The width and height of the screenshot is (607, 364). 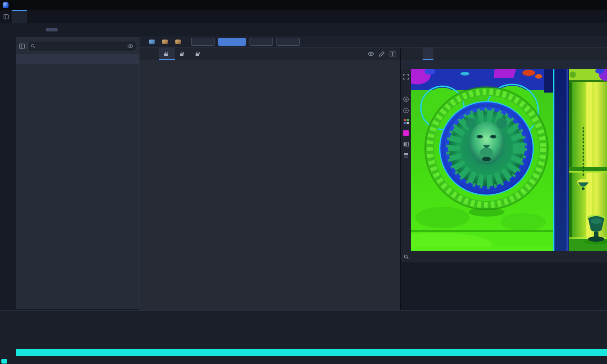 What do you see at coordinates (232, 42) in the screenshot?
I see `stage-vs-button` at bounding box center [232, 42].